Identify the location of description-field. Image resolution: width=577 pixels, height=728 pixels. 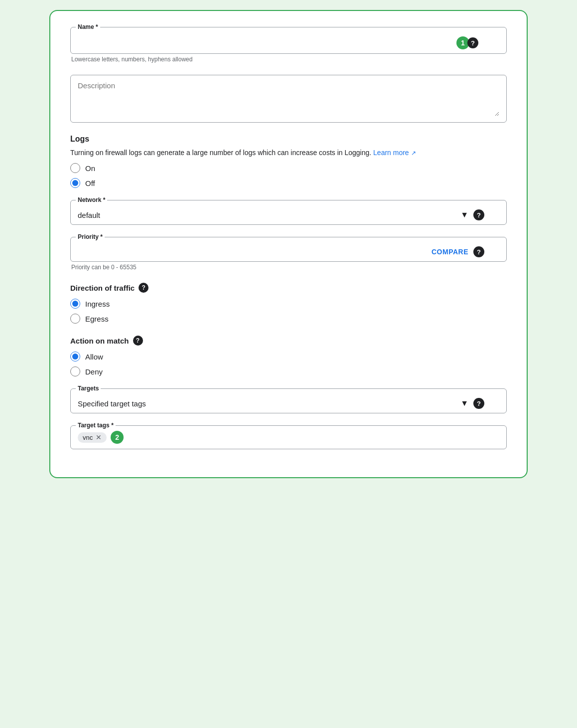
(288, 99).